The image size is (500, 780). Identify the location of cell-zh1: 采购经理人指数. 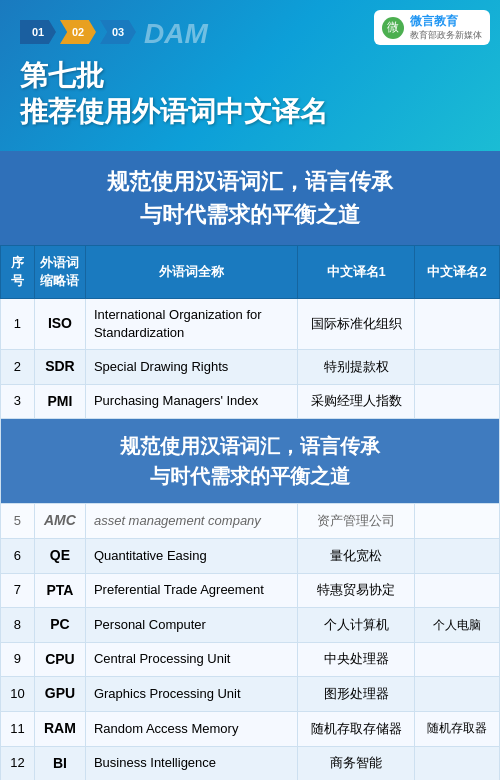
(356, 402).